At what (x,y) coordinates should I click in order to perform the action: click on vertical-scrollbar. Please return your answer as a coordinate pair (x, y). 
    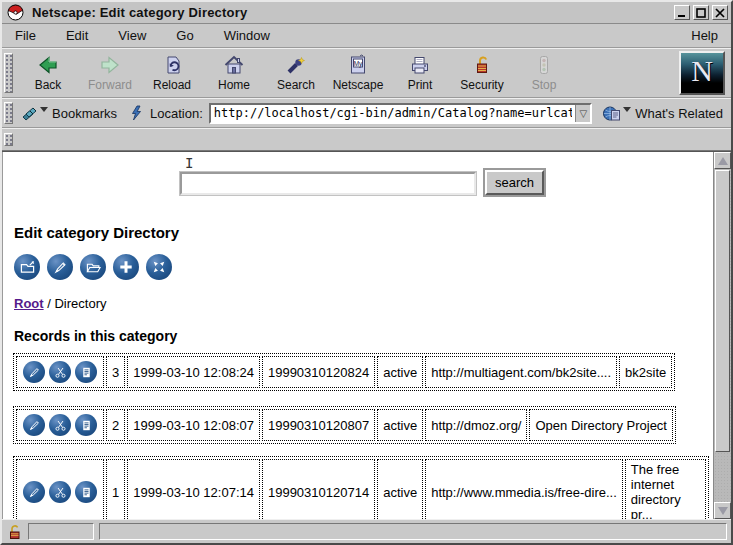
    Looking at the image, I should click on (722, 336).